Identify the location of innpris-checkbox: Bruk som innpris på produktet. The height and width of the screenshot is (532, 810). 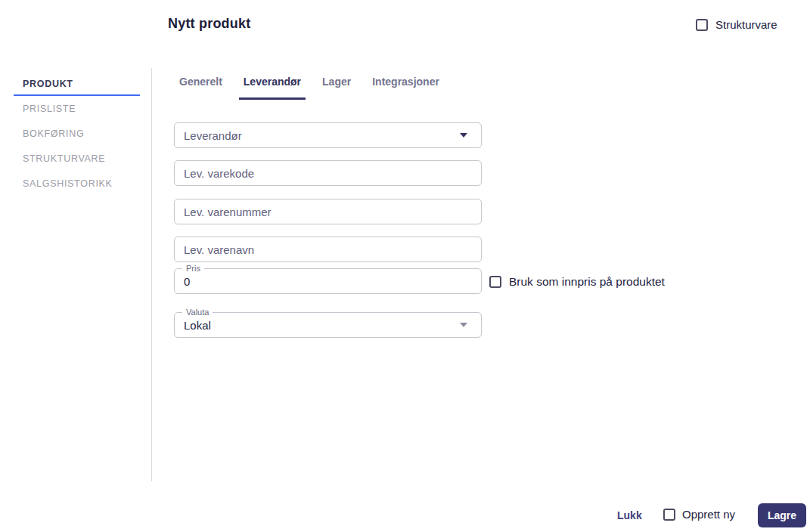
(577, 282).